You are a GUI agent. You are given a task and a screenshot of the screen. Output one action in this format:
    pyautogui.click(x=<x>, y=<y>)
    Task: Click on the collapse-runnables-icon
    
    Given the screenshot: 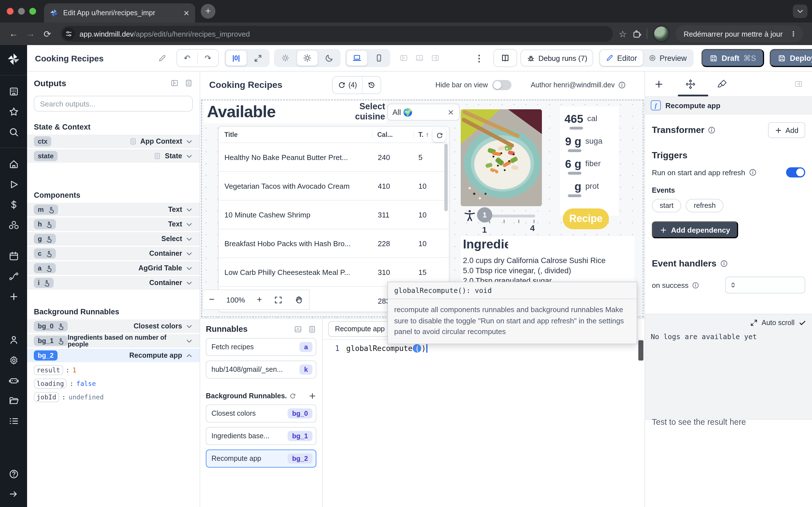 What is the action you would take?
    pyautogui.click(x=298, y=329)
    